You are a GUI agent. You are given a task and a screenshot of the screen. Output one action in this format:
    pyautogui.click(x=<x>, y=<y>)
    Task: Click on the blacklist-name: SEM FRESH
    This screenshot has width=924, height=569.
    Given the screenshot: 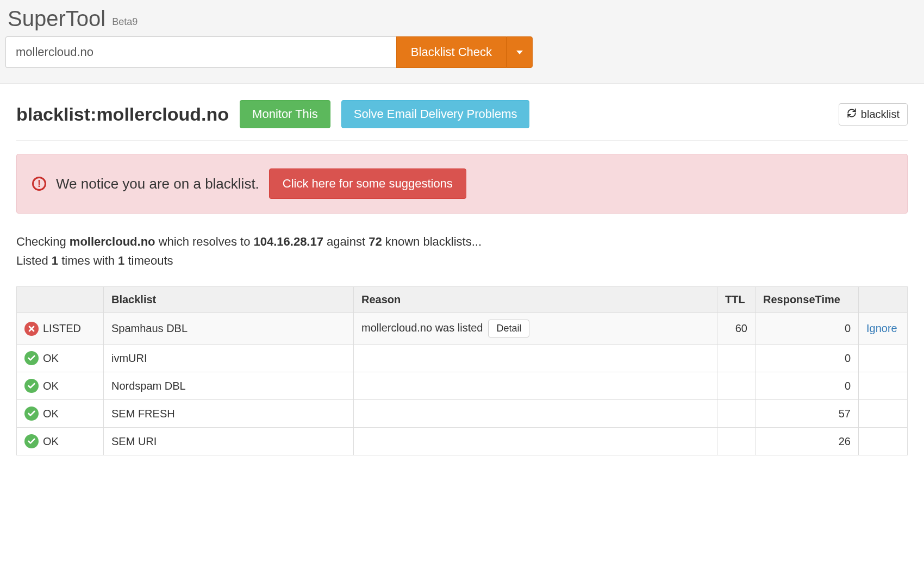 What is the action you would take?
    pyautogui.click(x=229, y=414)
    